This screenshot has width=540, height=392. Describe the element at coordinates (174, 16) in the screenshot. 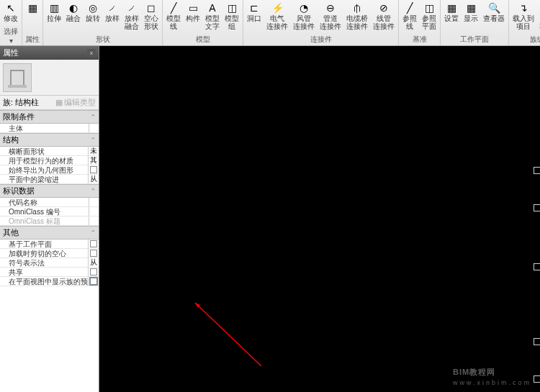

I see `model-line-icon: ╱模型线` at that location.